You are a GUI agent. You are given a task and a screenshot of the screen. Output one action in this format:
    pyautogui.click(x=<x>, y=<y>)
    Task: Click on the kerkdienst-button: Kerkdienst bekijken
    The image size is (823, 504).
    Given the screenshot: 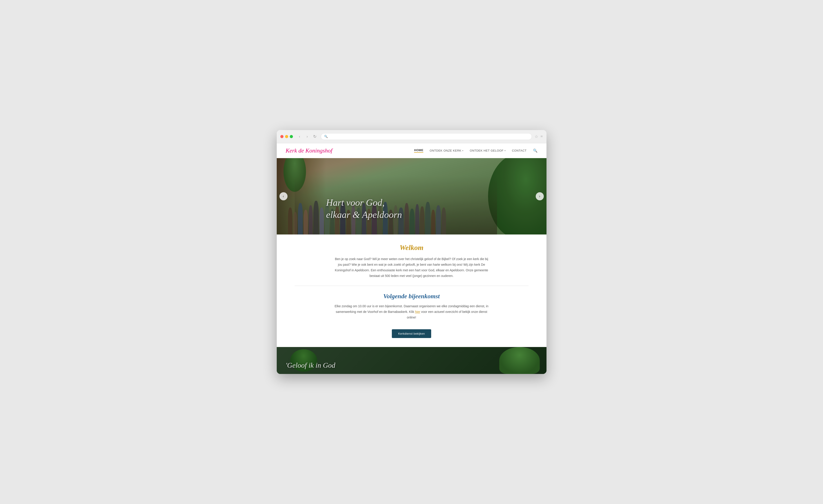 What is the action you would take?
    pyautogui.click(x=412, y=334)
    